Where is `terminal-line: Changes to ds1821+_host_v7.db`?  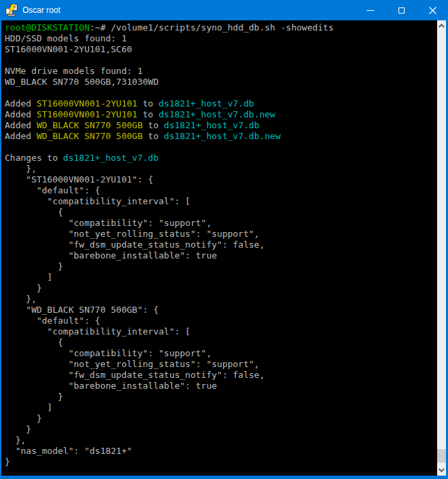
terminal-line: Changes to ds1821+_host_v7.db is located at coordinates (221, 158).